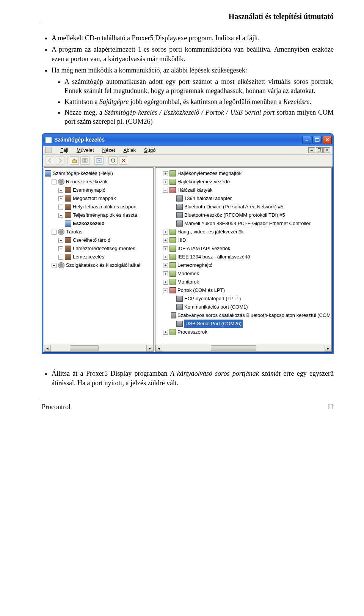 The height and width of the screenshot is (616, 364). Describe the element at coordinates (85, 161) in the screenshot. I see `properties-button` at that location.